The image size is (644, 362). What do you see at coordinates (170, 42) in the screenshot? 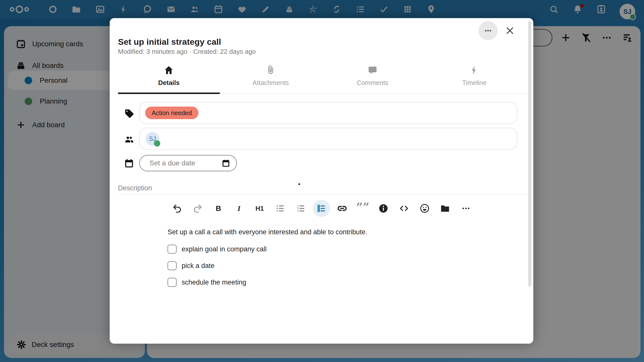
I see `card-title: Set up initial strategy call` at bounding box center [170, 42].